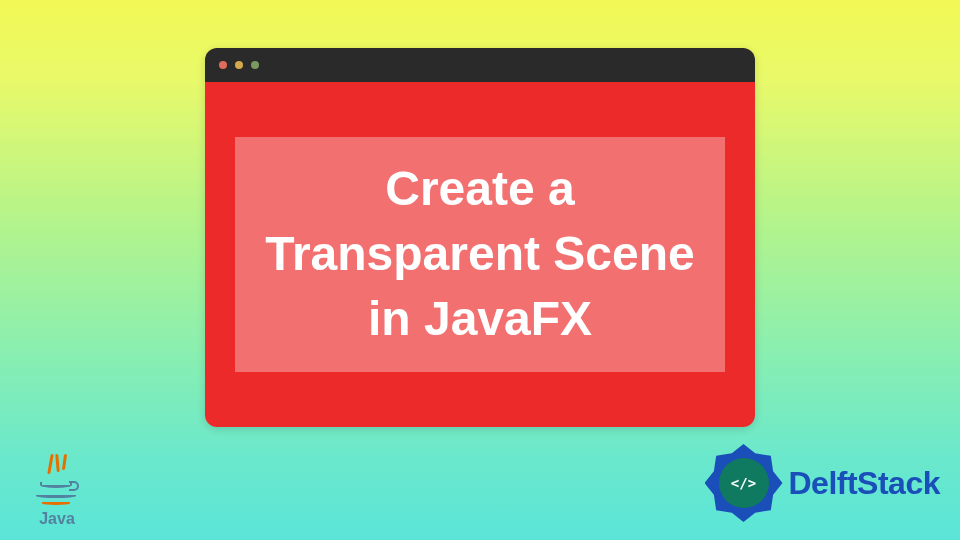 This screenshot has width=960, height=540. I want to click on code-brackets-icon: </>, so click(744, 483).